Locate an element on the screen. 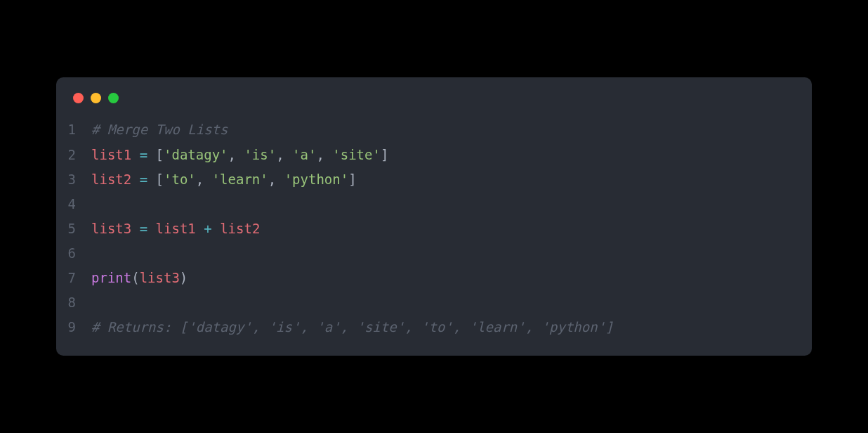  line-number: 9 is located at coordinates (74, 328).